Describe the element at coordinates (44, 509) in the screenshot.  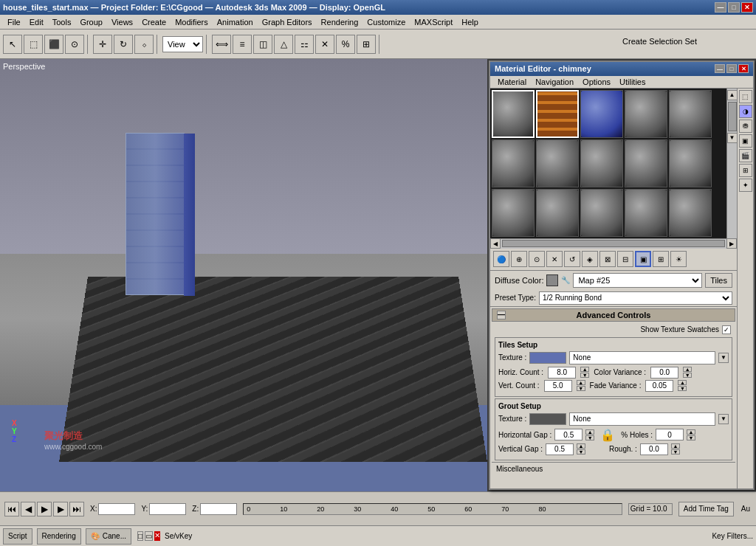
I see `play-btn: ▶` at that location.